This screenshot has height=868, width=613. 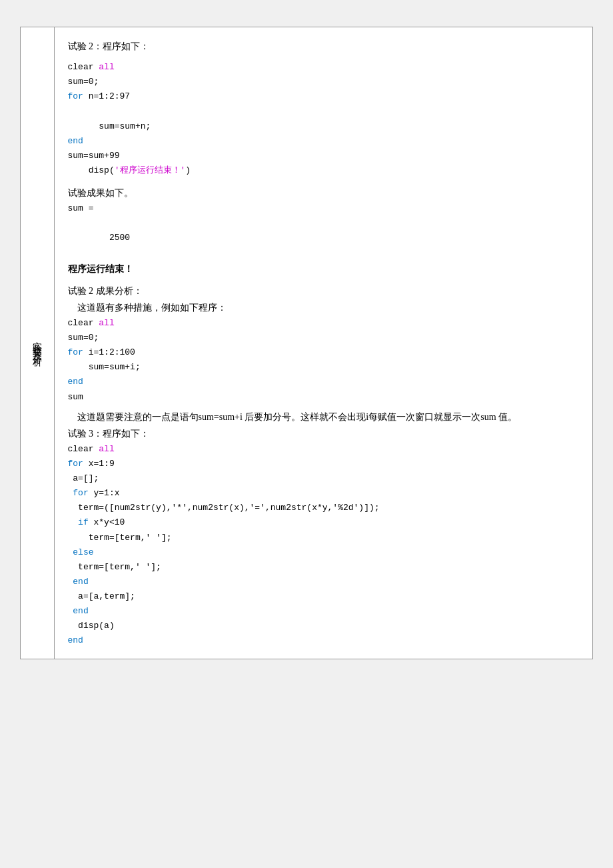 I want to click on keyword-else: else, so click(x=83, y=552).